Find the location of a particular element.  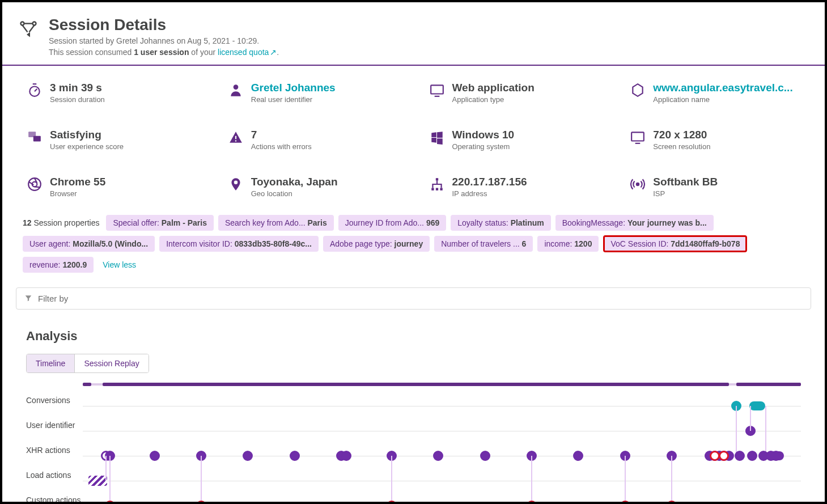

property-chip: Journey ID from Ado... 969 is located at coordinates (392, 223).